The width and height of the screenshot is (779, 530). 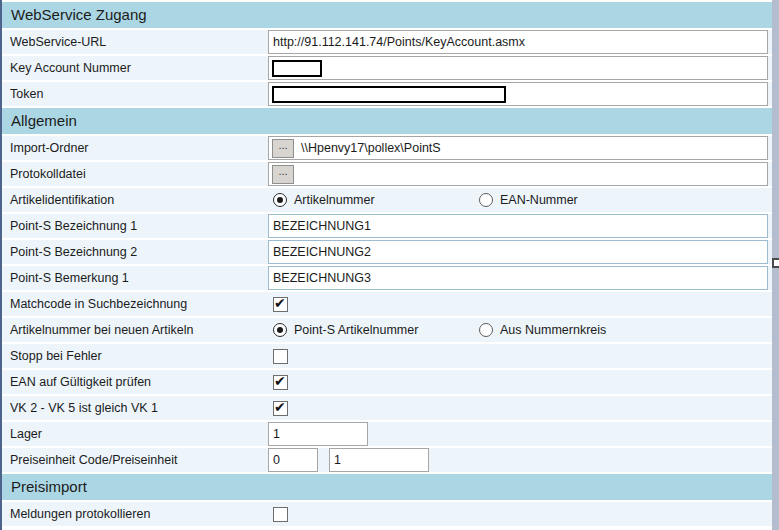 I want to click on bezeichnung-2-control, so click(x=518, y=252).